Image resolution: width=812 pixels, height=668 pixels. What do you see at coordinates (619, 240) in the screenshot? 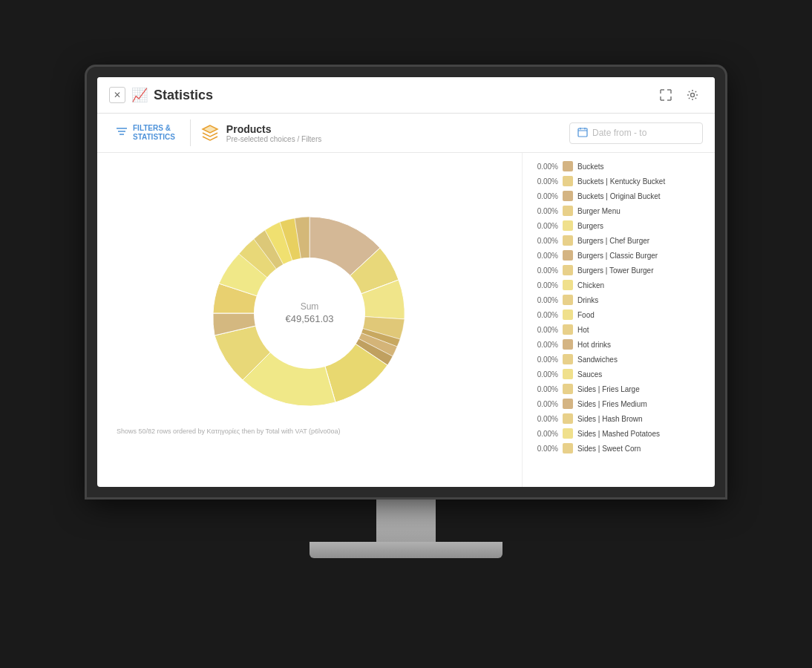
I see `legend-item: 0.00%Burgers | Chef Burger` at bounding box center [619, 240].